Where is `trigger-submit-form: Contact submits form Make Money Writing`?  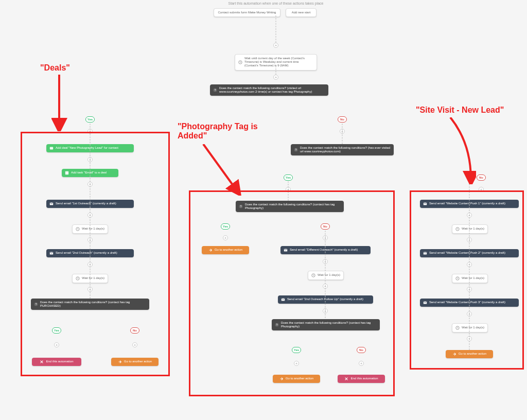
trigger-submit-form: Contact submits form Make Money Writing is located at coordinates (247, 12).